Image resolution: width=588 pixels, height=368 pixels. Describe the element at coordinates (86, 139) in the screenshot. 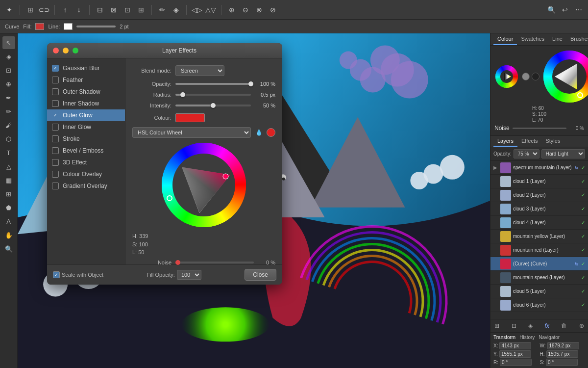

I see `effect-item-stroke: Stroke` at that location.